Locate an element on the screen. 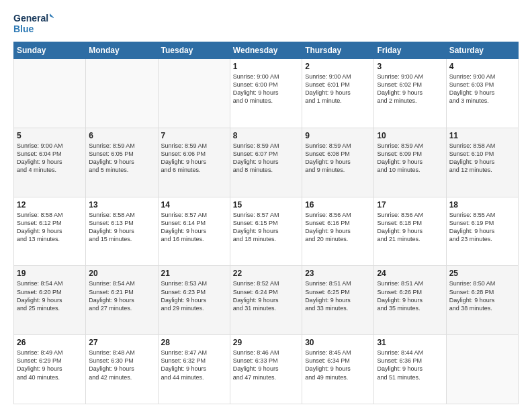 The height and width of the screenshot is (411, 532). cell-data: Sunrise: 8:48 AMSunset: 6:30 PMDaylight:… is located at coordinates (122, 365).